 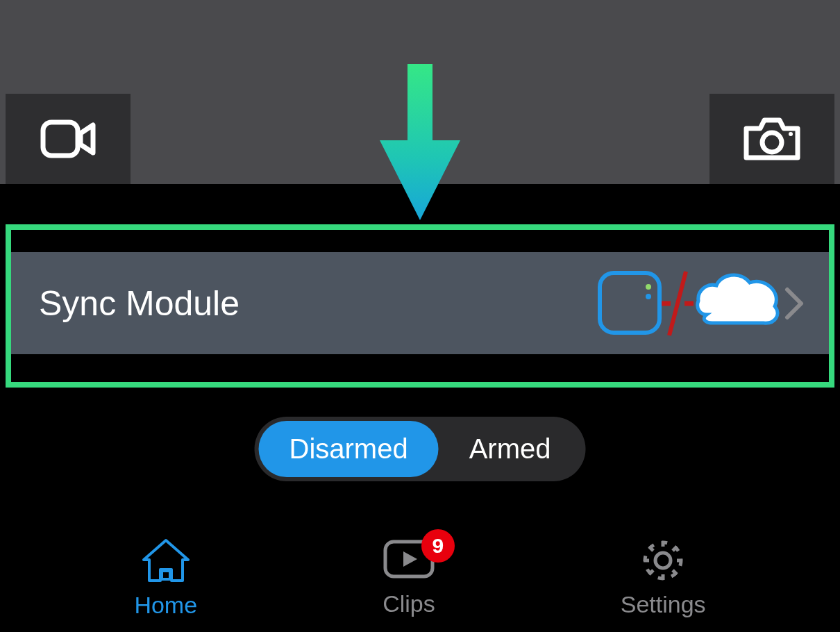 I want to click on armed-button: Armed, so click(x=510, y=449).